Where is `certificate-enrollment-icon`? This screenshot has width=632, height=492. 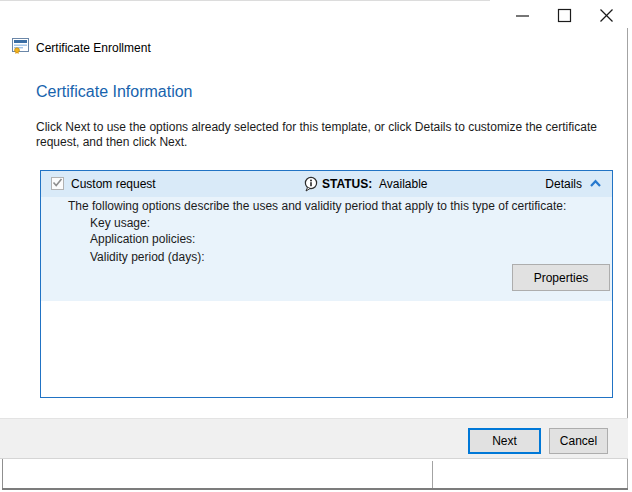 certificate-enrollment-icon is located at coordinates (20, 48).